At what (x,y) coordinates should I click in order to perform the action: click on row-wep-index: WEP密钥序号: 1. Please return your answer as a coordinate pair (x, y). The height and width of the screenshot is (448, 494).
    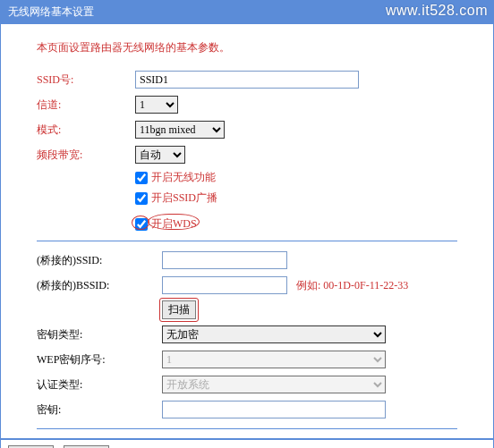
    Looking at the image, I should click on (260, 359).